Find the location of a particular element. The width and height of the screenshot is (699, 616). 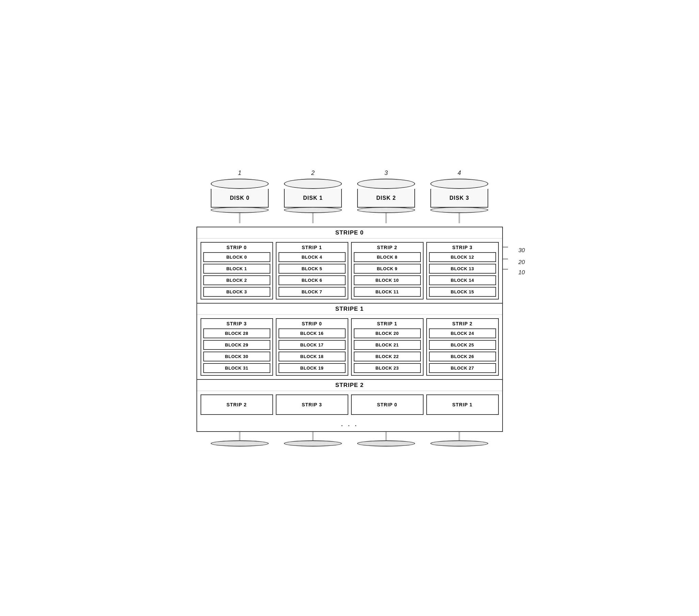

stripe0-strip-2: STRIP 2 BLOCK 8 BLOCK 9 BLOCK 10 BLOCK 1… is located at coordinates (387, 271).